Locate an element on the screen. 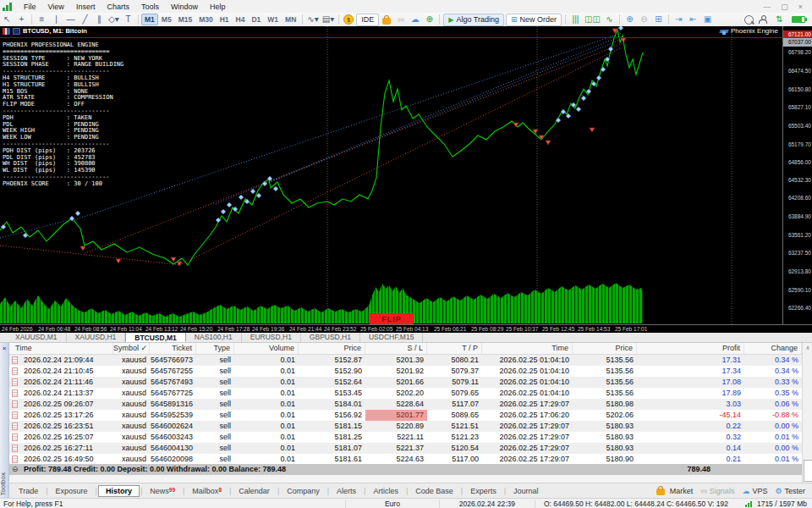  scroll-thumb is located at coordinates (808, 471).